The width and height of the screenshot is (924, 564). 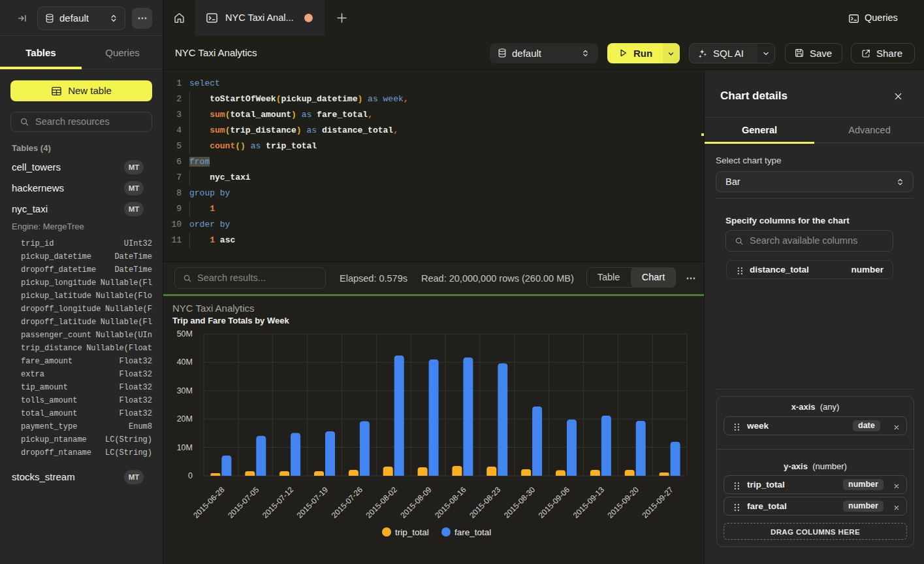 What do you see at coordinates (658, 503) in the screenshot?
I see `svg-text: 2015-09-27` at bounding box center [658, 503].